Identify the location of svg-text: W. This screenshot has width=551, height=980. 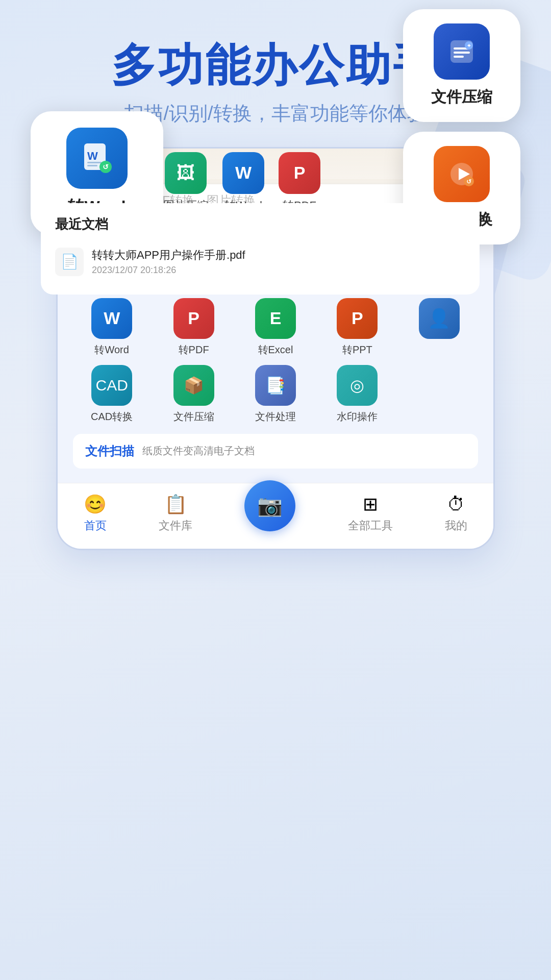
(93, 156).